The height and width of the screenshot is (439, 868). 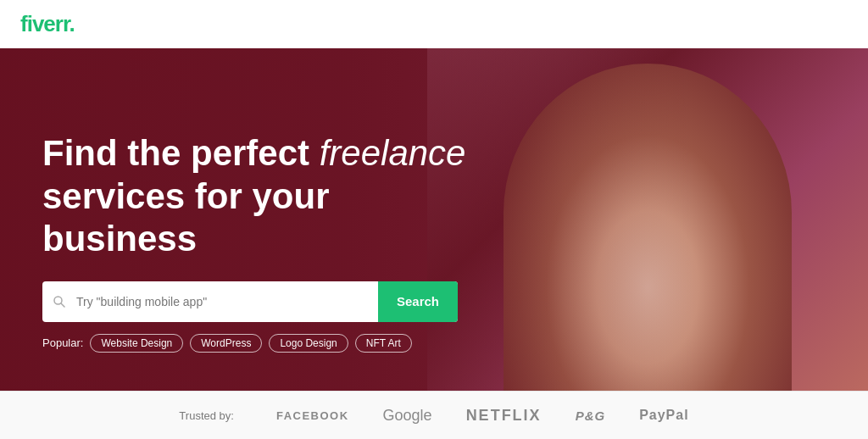 What do you see at coordinates (492, 24) in the screenshot?
I see `nav-explore: Explore` at bounding box center [492, 24].